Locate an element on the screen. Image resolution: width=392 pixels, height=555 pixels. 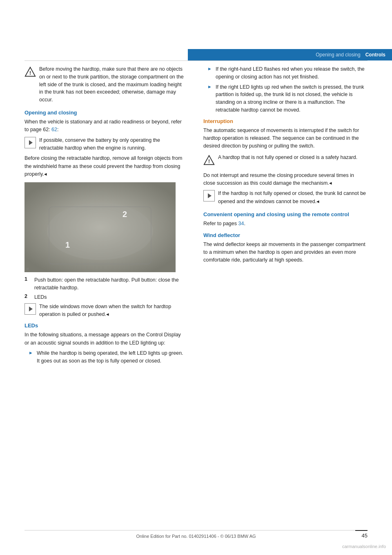
note-box-2: The side windows move down when the swit… is located at coordinates (104, 311).